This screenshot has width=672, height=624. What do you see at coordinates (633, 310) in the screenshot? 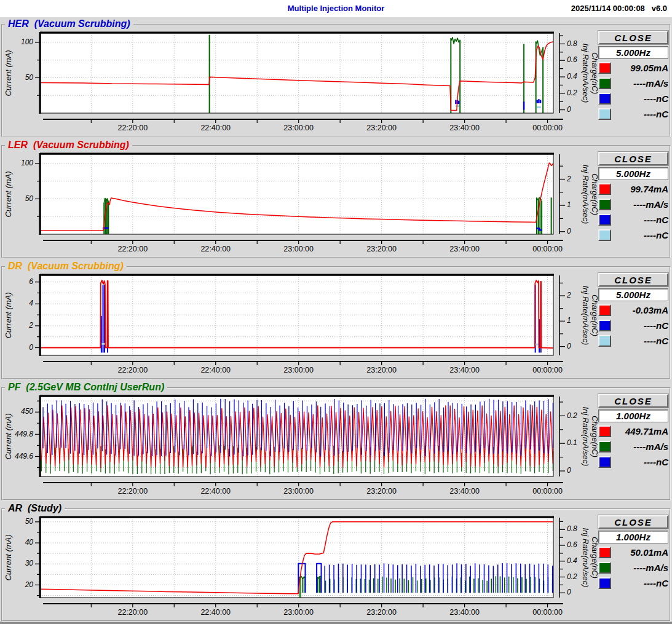
I see `side-panel-dr: CLOSE5.000Hz-0.03mA----nC----nC` at bounding box center [633, 310].